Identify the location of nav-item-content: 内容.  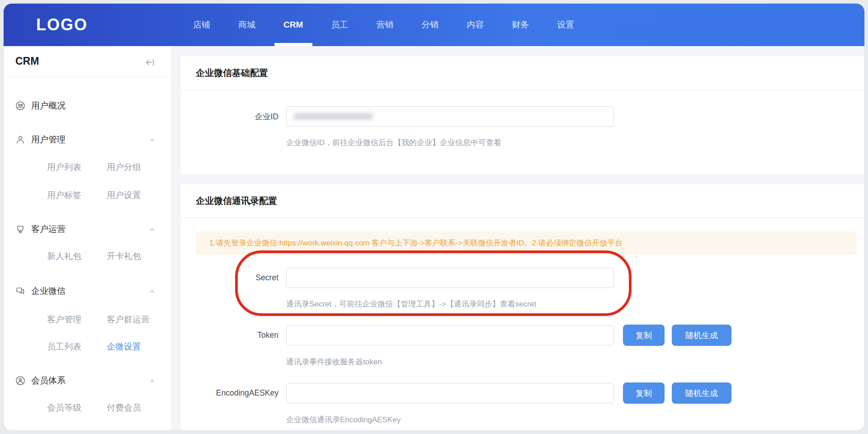
(475, 25).